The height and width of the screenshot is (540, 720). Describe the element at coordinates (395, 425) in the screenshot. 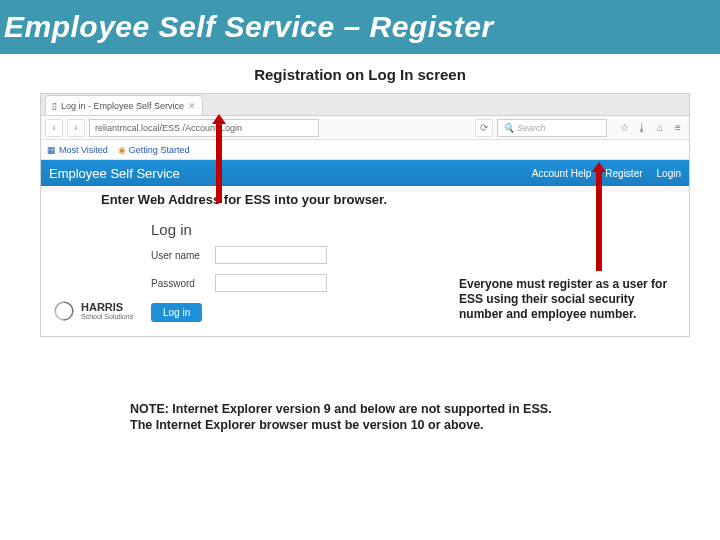

I see `footer-note-line2: The Internet Explorer browser must be ve…` at that location.